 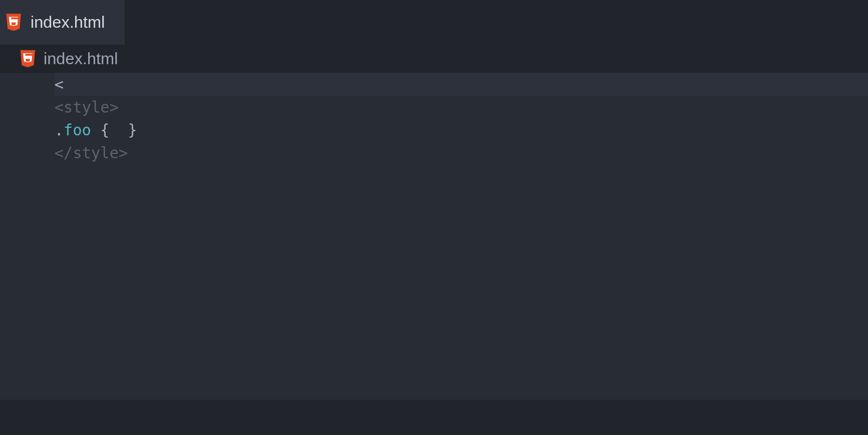 What do you see at coordinates (434, 418) in the screenshot?
I see `status-bar` at bounding box center [434, 418].